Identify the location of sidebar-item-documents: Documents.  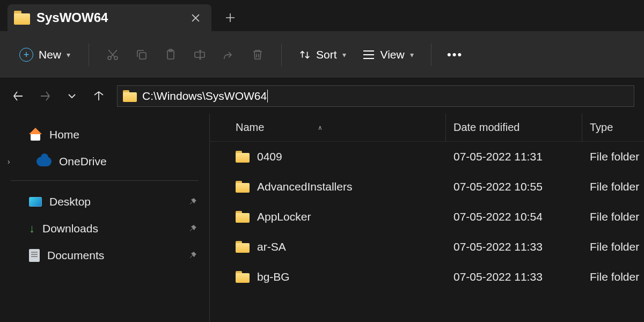
(105, 255).